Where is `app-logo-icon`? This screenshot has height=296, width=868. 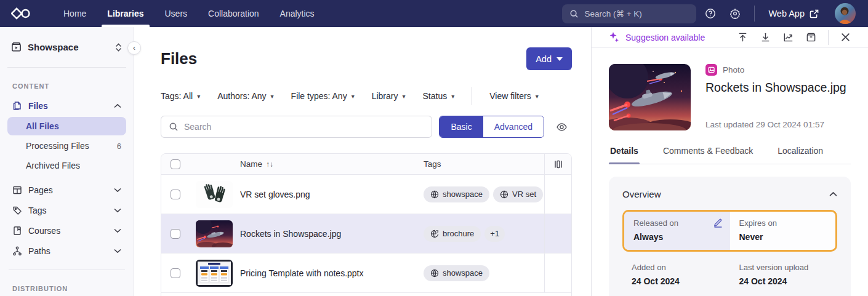
app-logo-icon is located at coordinates (22, 14).